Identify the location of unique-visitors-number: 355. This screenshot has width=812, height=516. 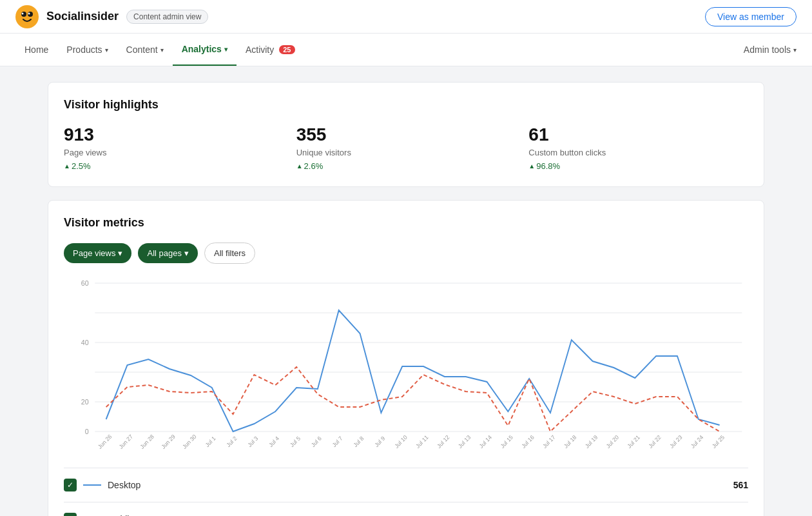
(406, 135).